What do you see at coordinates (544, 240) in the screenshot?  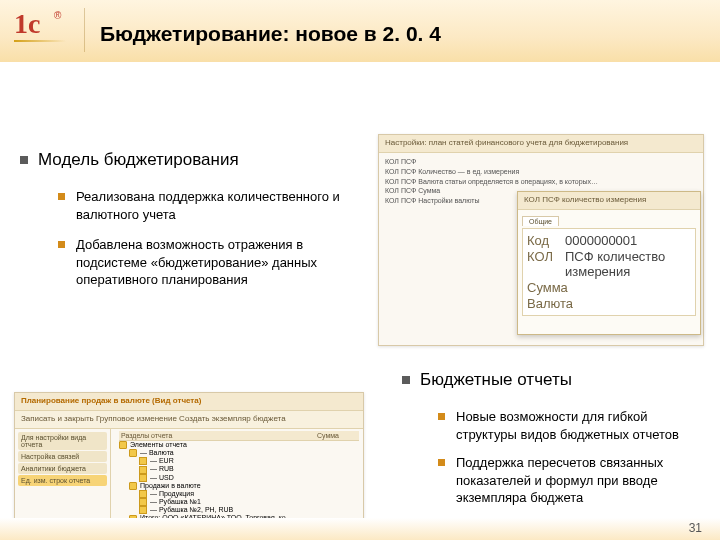 I see `field-label: Код` at bounding box center [544, 240].